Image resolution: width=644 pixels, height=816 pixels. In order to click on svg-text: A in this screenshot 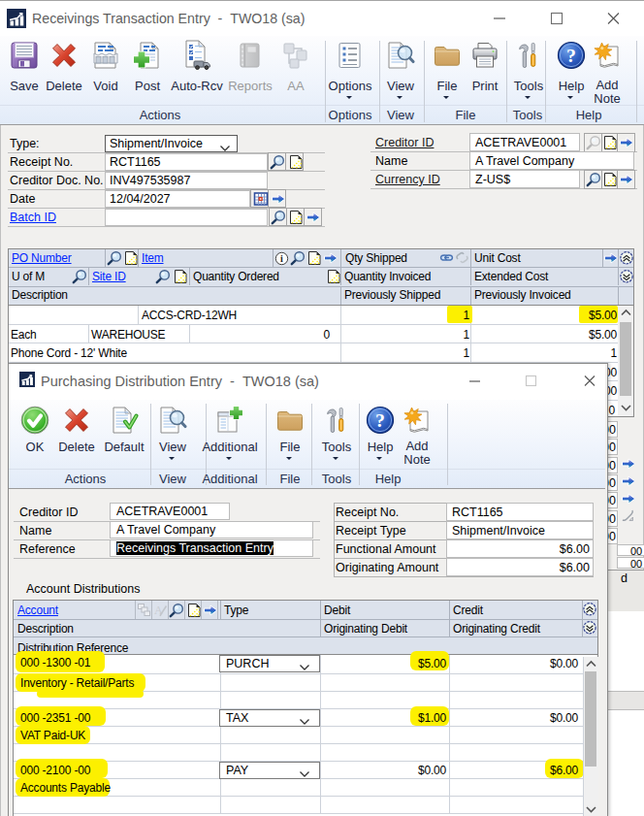, I will do `click(159, 610)`.